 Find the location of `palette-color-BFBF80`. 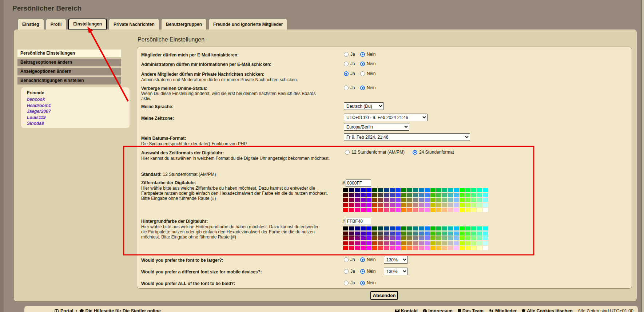

palette-color-BFBF80 is located at coordinates (445, 243).